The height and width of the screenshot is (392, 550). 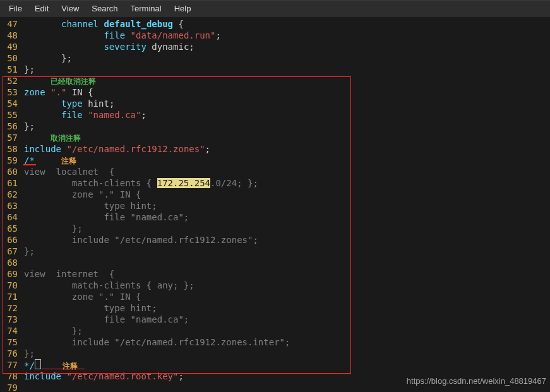 What do you see at coordinates (12, 92) in the screenshot?
I see `line-number: 53` at bounding box center [12, 92].